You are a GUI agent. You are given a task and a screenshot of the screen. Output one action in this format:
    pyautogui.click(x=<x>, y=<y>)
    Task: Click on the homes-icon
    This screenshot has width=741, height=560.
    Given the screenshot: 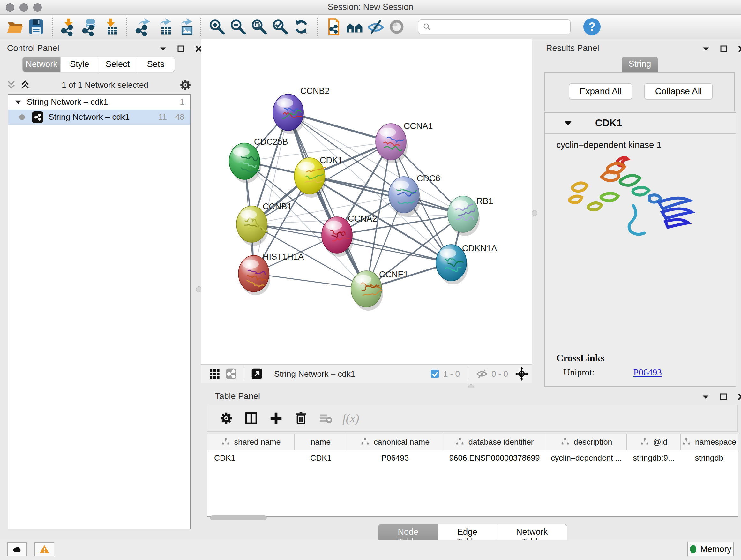 What is the action you would take?
    pyautogui.click(x=354, y=27)
    